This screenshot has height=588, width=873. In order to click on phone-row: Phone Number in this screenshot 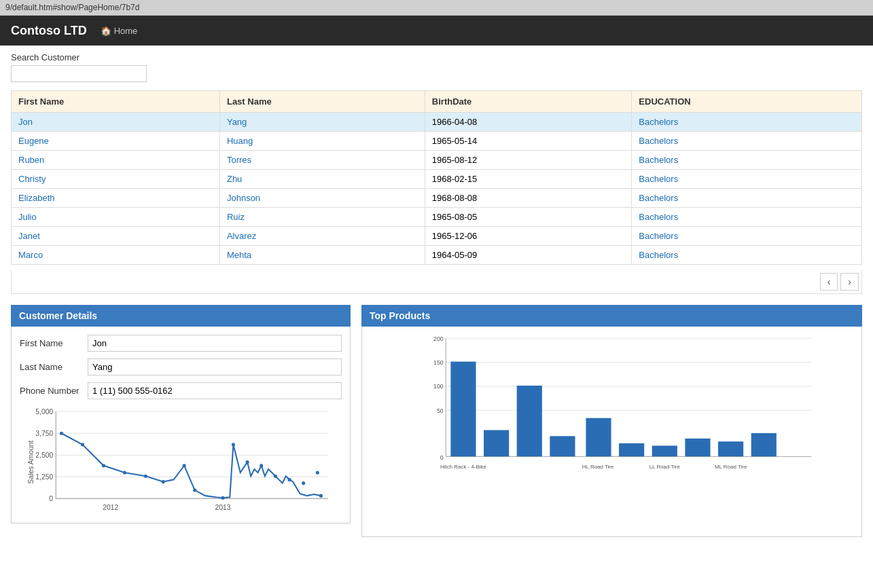, I will do `click(181, 391)`.